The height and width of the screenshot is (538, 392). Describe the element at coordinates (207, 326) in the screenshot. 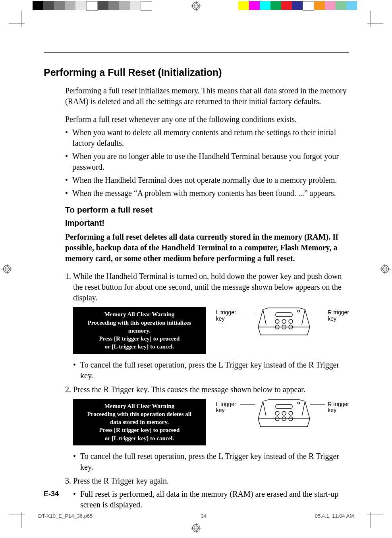

I see `step-item: 1. While the Handheld Terminal is turned…` at that location.